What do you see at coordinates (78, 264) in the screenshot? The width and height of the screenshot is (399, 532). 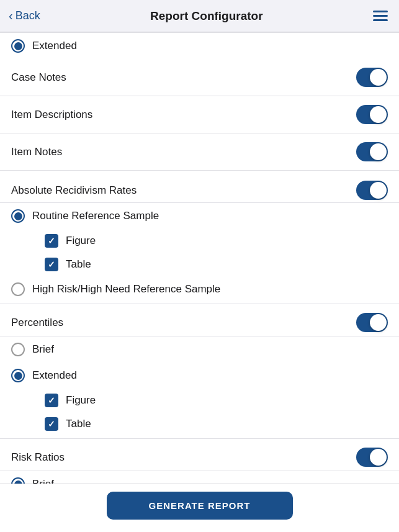 I see `table-1-label: Table` at bounding box center [78, 264].